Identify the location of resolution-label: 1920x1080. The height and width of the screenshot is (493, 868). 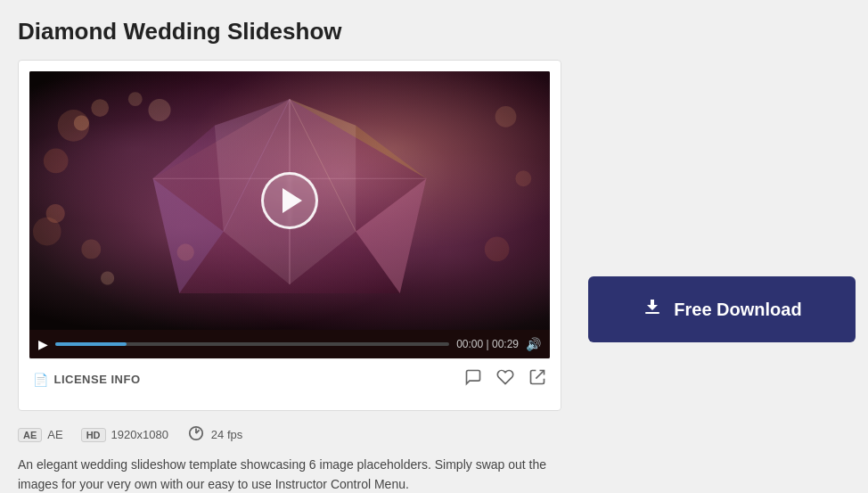
(140, 435).